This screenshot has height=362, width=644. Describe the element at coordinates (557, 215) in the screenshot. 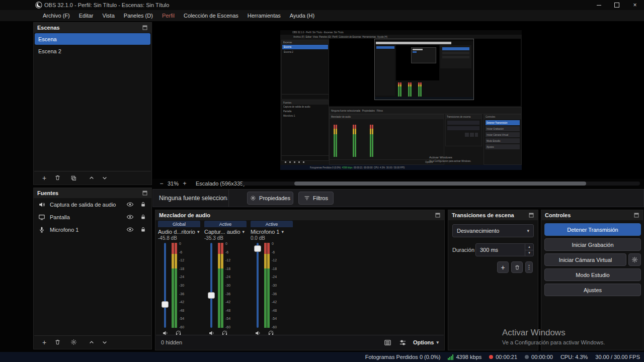

I see `controls-dock-title: Controles` at that location.